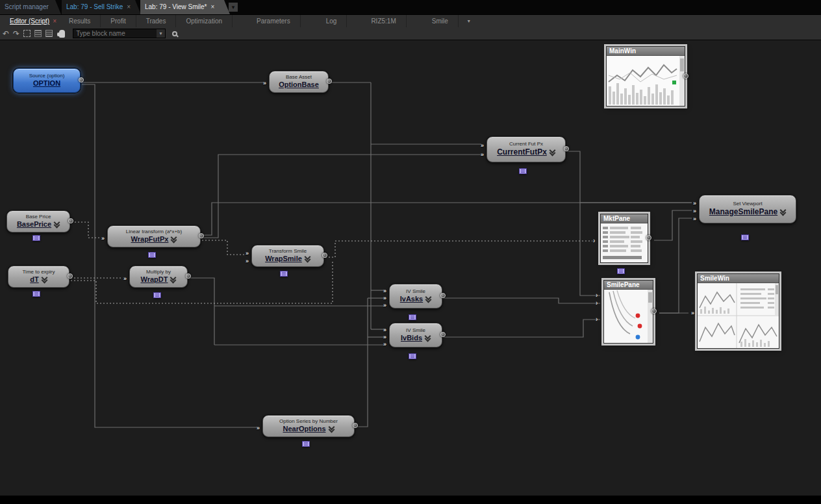 The image size is (821, 504). I want to click on pane-smilewin: » SmileWin, so click(738, 311).